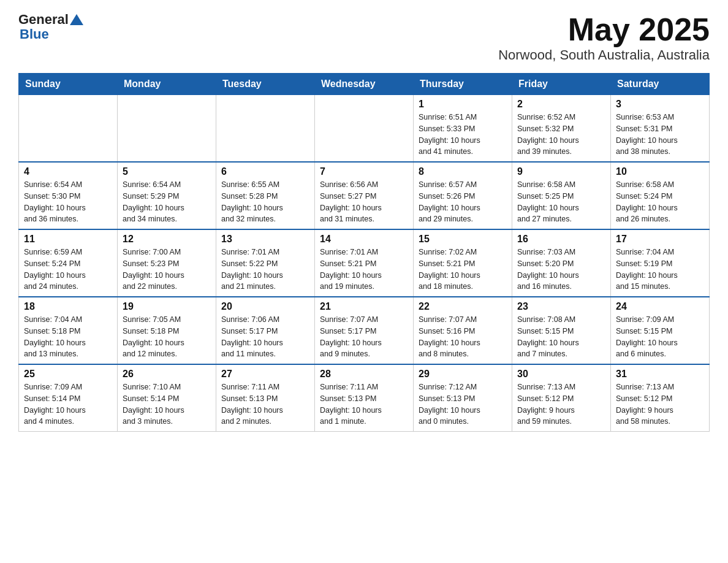  What do you see at coordinates (167, 307) in the screenshot?
I see `day-number: 19` at bounding box center [167, 307].